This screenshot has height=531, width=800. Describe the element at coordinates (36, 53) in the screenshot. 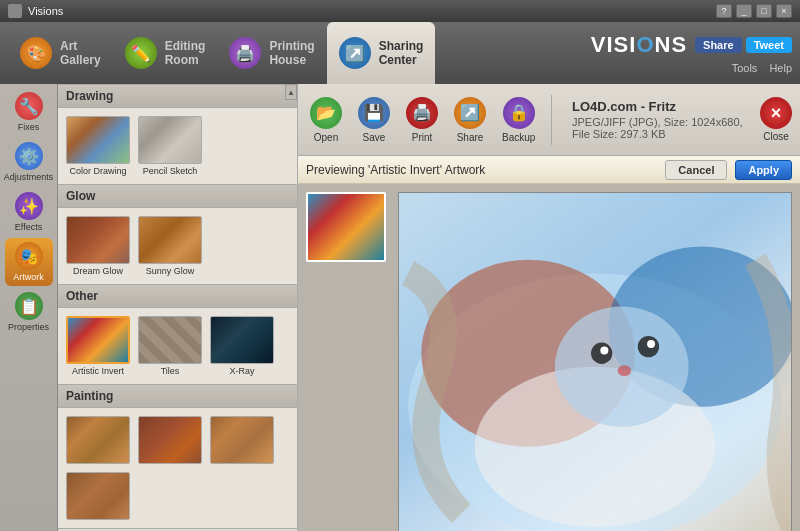

I see `art-gallery-icon: 🎨` at that location.